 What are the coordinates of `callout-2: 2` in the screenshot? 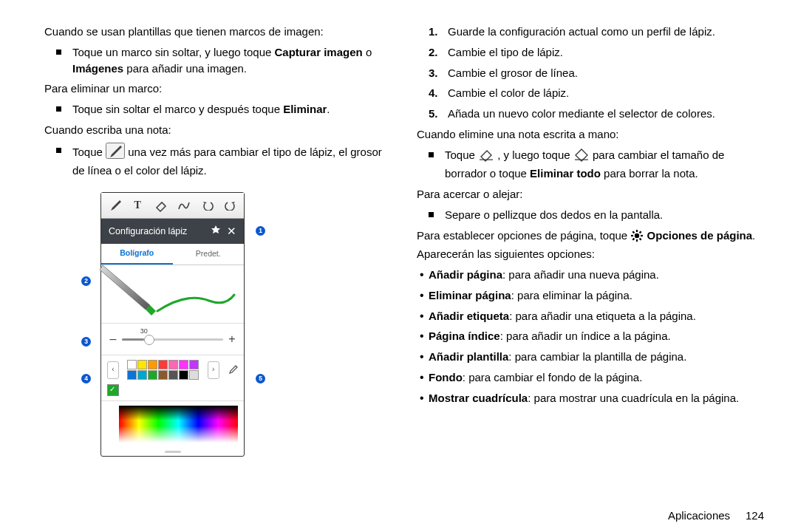 It's located at (86, 281).